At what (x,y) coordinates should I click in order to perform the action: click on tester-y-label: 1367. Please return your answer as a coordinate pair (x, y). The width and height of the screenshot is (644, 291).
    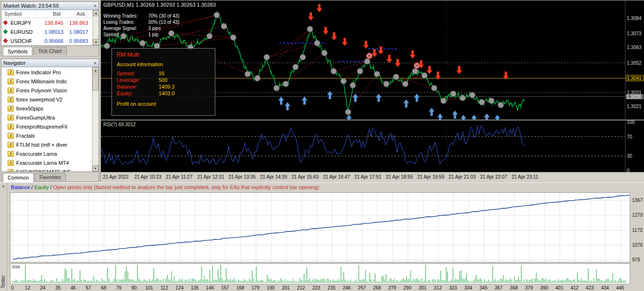
    Looking at the image, I should click on (637, 200).